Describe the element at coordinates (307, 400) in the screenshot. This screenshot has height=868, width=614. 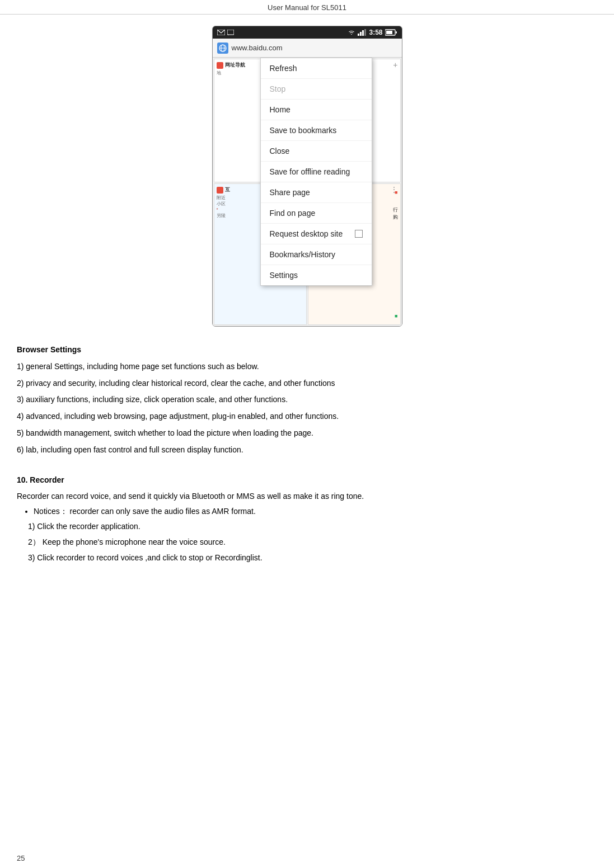
I see `browser-settings-section: Browser Settings 1) general Settings, in…` at that location.